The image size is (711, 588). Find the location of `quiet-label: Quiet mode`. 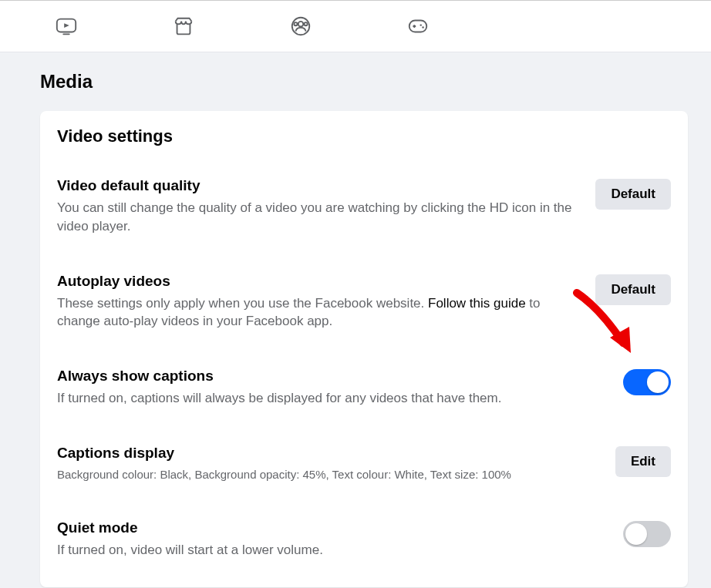

quiet-label: Quiet mode is located at coordinates (331, 528).